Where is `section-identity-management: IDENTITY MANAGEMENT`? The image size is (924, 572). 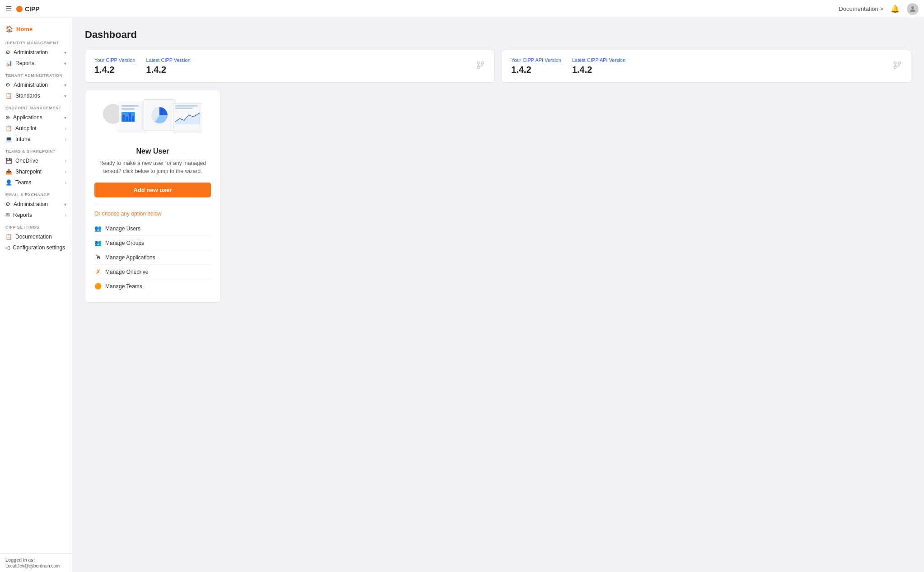
section-identity-management: IDENTITY MANAGEMENT is located at coordinates (36, 42).